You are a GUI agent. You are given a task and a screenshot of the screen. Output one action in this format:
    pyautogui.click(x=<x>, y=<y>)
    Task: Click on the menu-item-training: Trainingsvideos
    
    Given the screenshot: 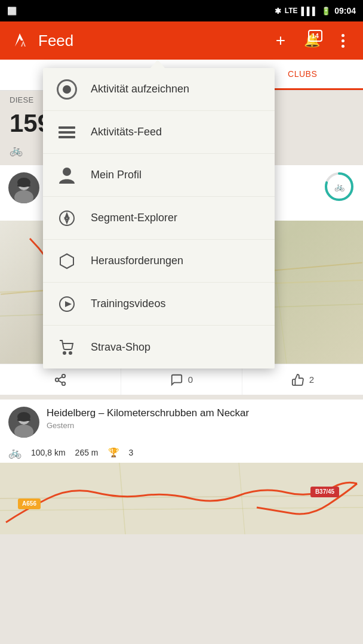 What is the action you would take?
    pyautogui.click(x=159, y=304)
    